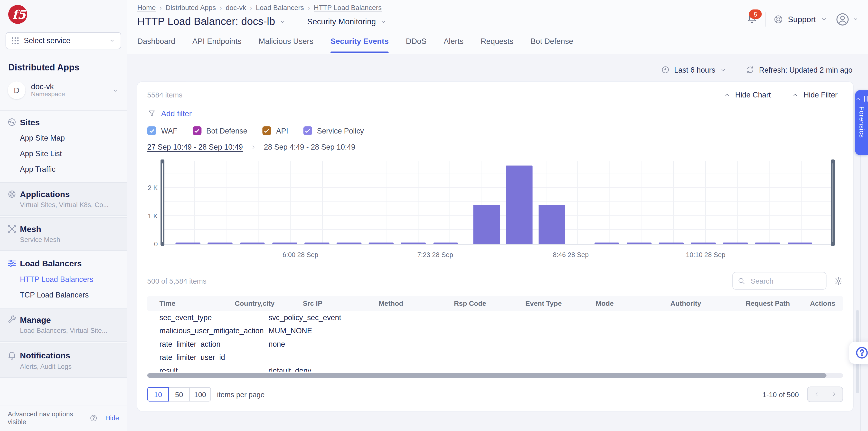 The width and height of the screenshot is (868, 431). I want to click on breadcrumb-distributed-apps: Distributed Apps, so click(191, 8).